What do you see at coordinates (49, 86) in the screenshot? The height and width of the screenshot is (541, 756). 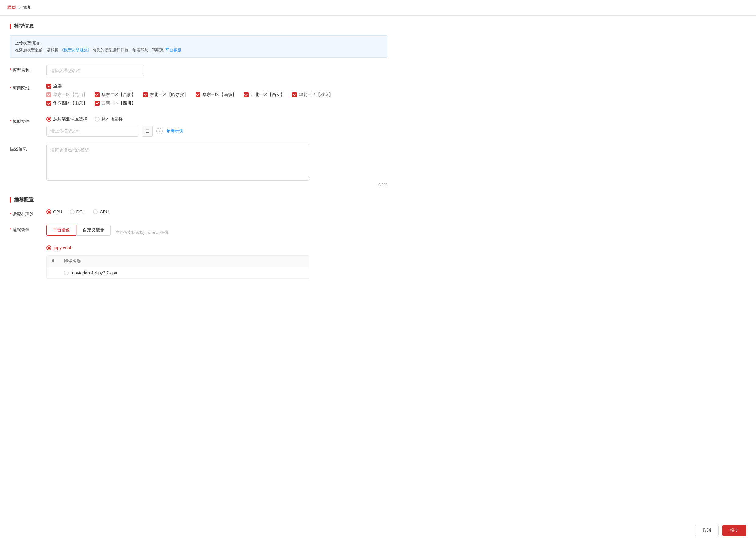 I see `checkbox-select-all-box` at bounding box center [49, 86].